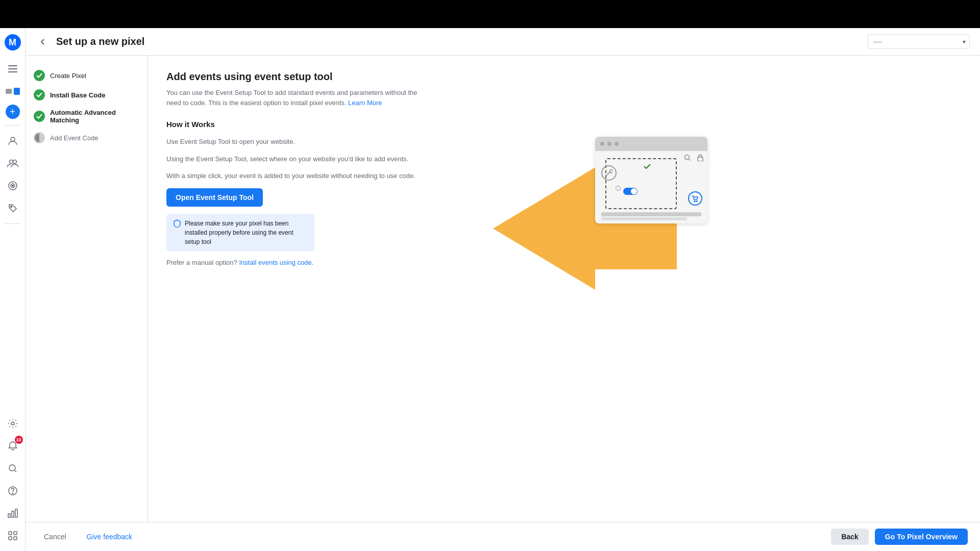  What do you see at coordinates (641, 184) in the screenshot?
I see `selection-overlay` at bounding box center [641, 184].